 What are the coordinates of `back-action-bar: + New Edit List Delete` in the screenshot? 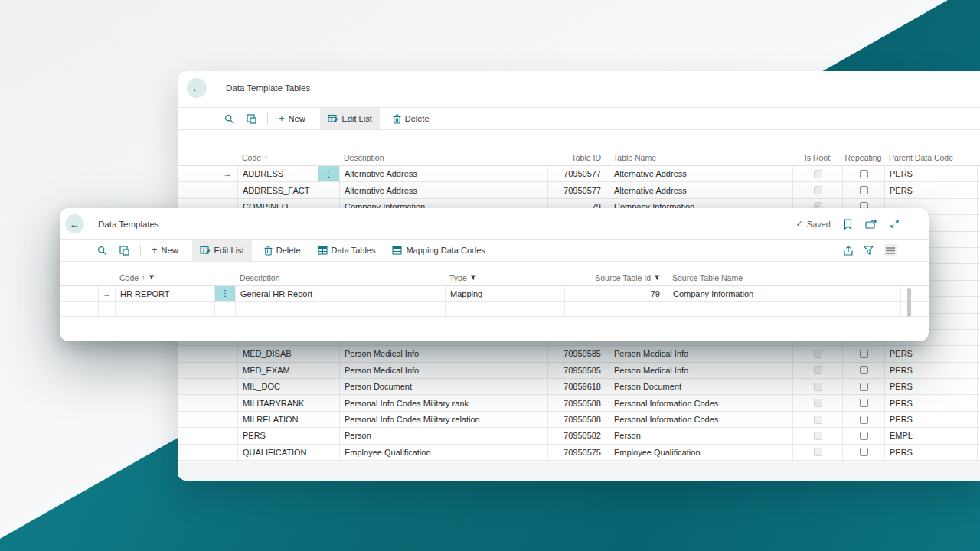 It's located at (579, 119).